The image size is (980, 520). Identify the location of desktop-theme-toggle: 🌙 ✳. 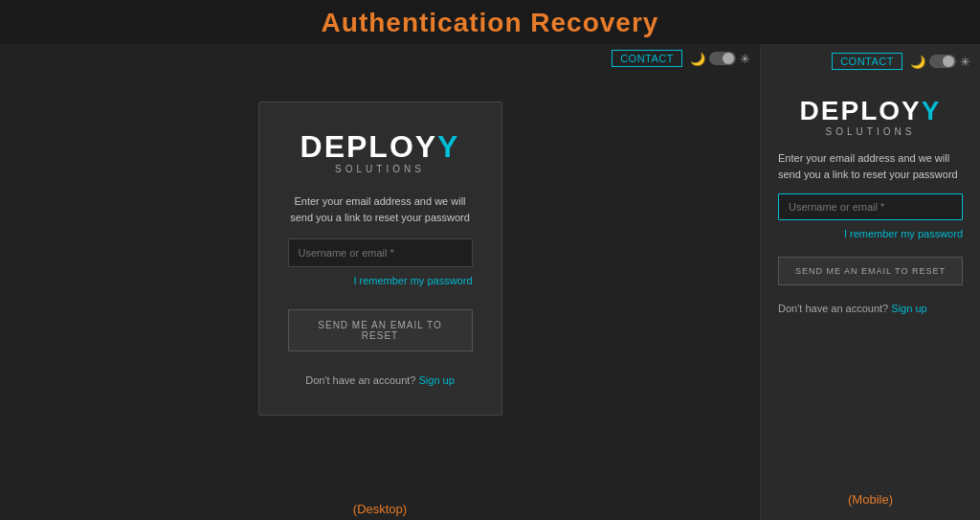
(720, 59).